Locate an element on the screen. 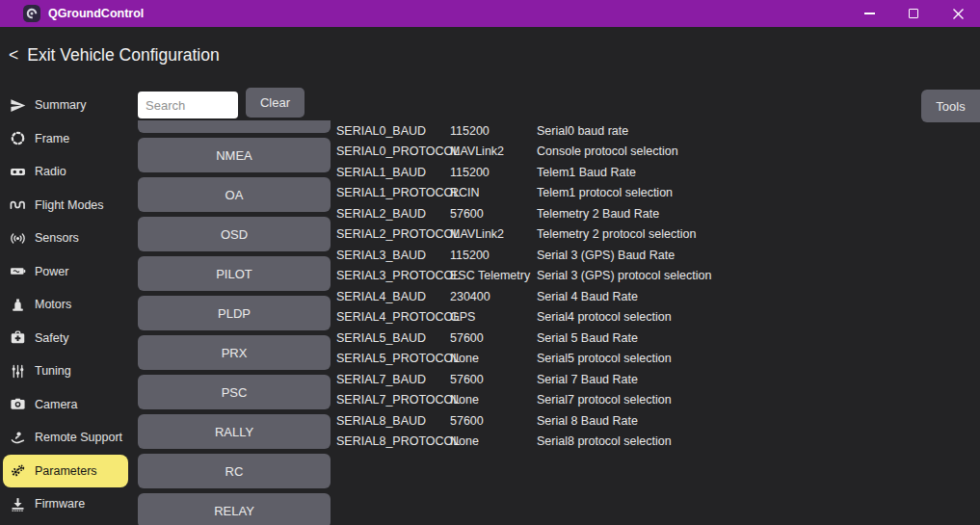 The image size is (980, 525). param-description: Serial4 protocol selection is located at coordinates (604, 317).